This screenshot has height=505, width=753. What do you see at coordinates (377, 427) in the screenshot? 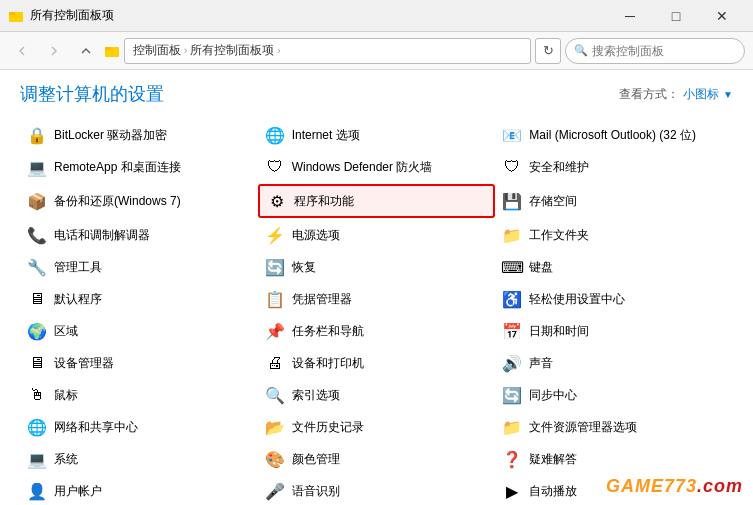
I see `control-panel-item: 📂文件历史记录` at bounding box center [377, 427].